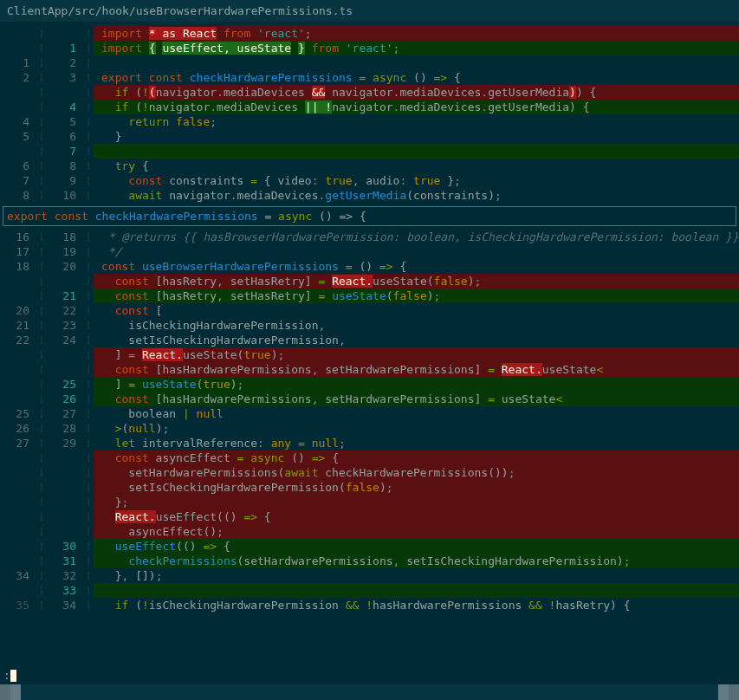  Describe the element at coordinates (369, 692) in the screenshot. I see `status-bar` at that location.